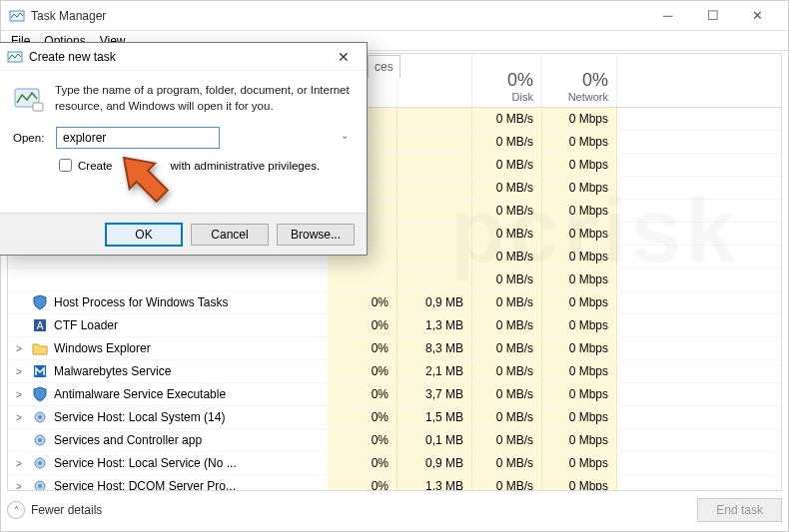 The image size is (789, 532). Describe the element at coordinates (15, 57) in the screenshot. I see `run-icon` at that location.